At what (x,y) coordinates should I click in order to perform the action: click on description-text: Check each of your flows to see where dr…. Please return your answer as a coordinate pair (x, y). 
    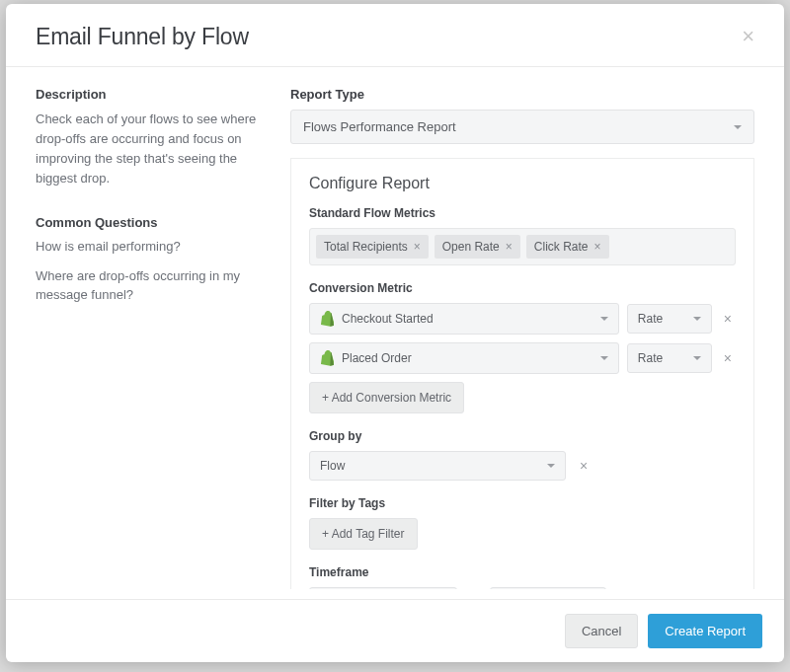
    Looking at the image, I should click on (148, 150).